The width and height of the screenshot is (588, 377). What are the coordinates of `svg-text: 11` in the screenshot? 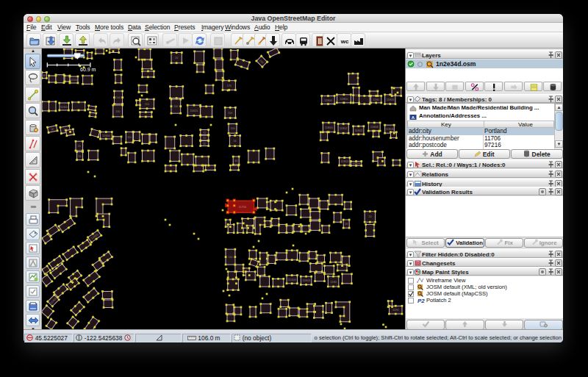 It's located at (204, 144).